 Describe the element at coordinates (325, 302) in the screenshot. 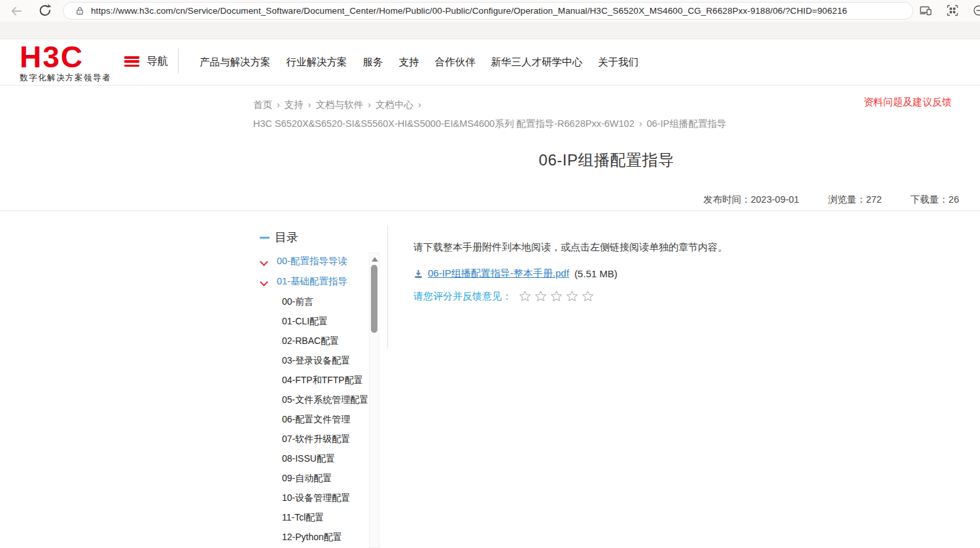

I see `toc-chapter-item: 00-前言` at that location.